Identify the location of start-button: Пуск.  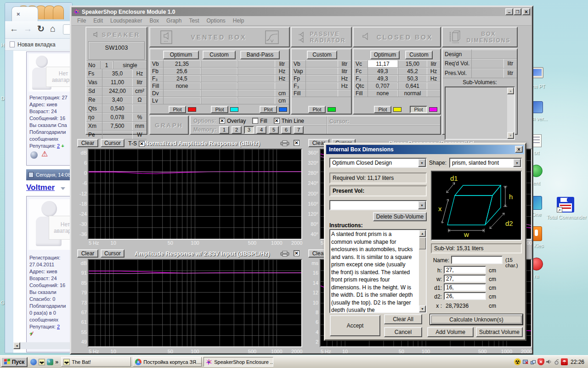
(14, 362).